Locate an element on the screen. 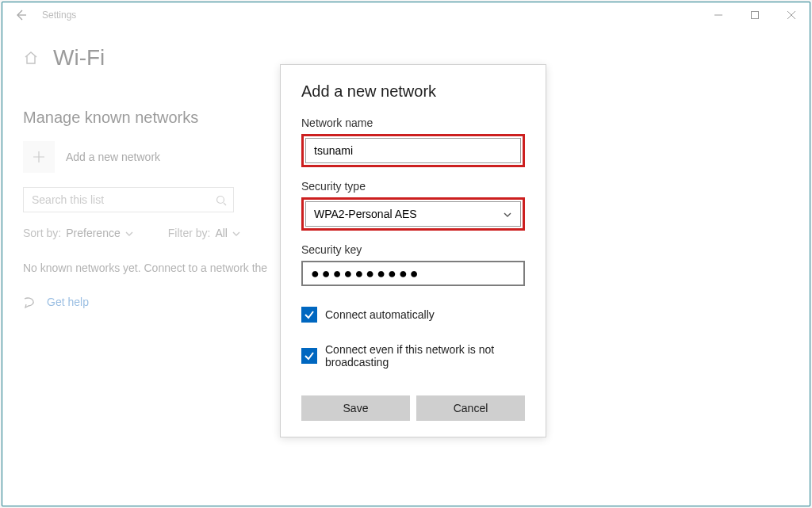  security-key-label: Security key is located at coordinates (413, 250).